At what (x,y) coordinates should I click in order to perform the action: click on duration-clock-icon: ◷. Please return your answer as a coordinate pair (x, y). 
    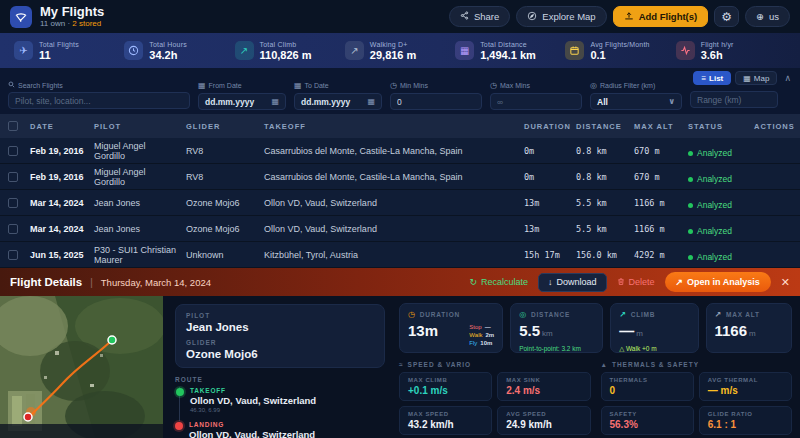
    Looking at the image, I should click on (412, 314).